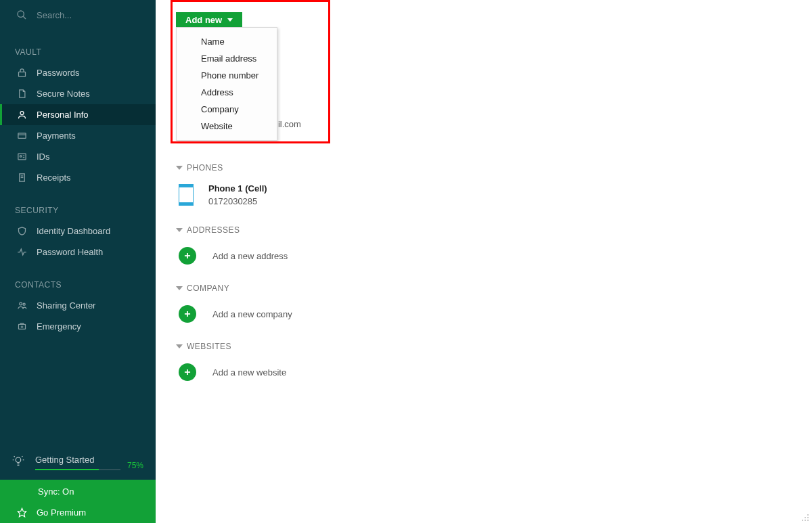  What do you see at coordinates (22, 177) in the screenshot?
I see `receipt-icon` at bounding box center [22, 177].